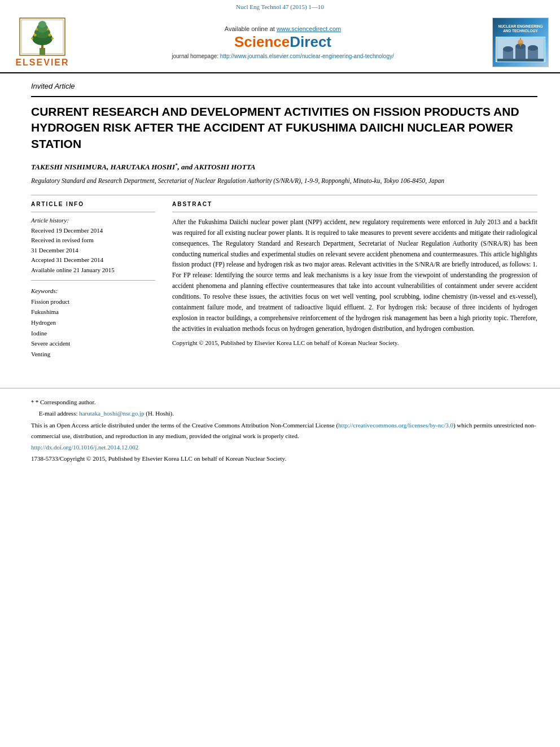 The width and height of the screenshot is (560, 747). What do you see at coordinates (93, 328) in the screenshot?
I see `keywords-list: Fission product Fukushima Hydrogen Iodin…` at bounding box center [93, 328].